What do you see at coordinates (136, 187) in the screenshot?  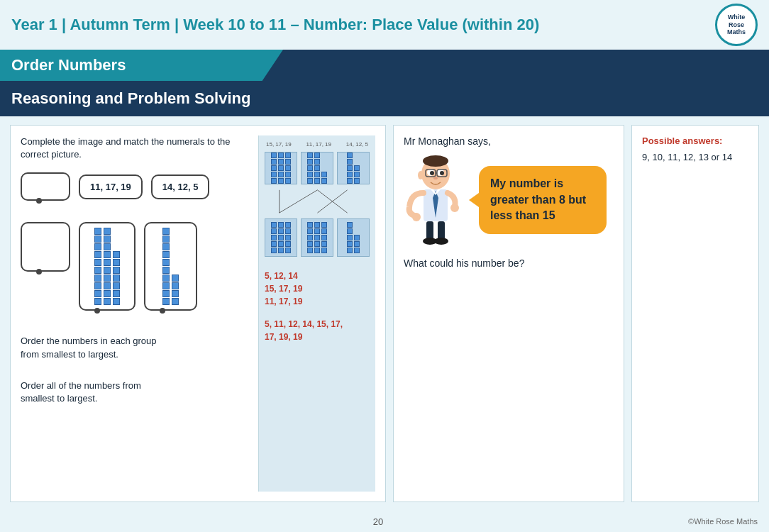 I see `cards-row: 11, 17, 19 14, 12, 5` at bounding box center [136, 187].